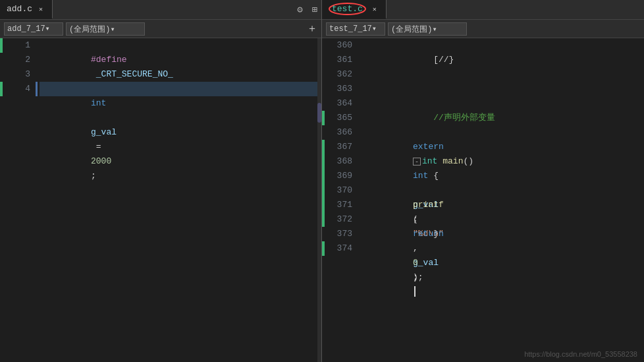  I want to click on right-ln-372: 372, so click(338, 220).